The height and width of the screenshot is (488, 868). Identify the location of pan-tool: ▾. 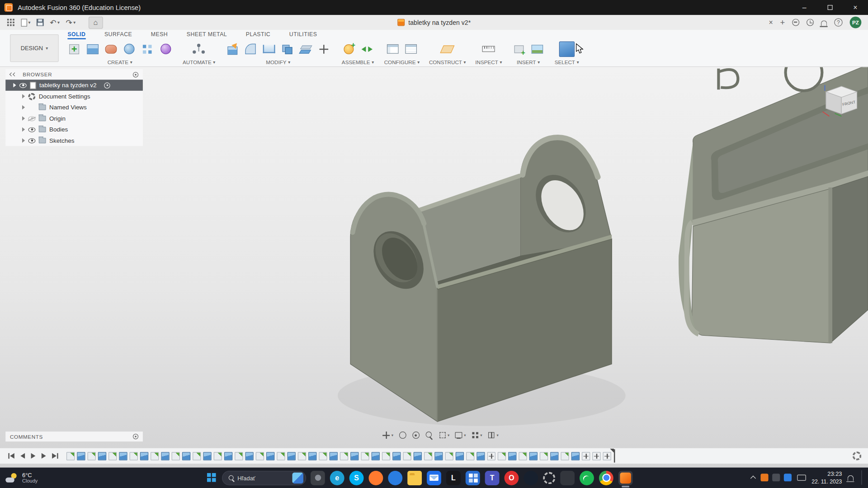
(388, 435).